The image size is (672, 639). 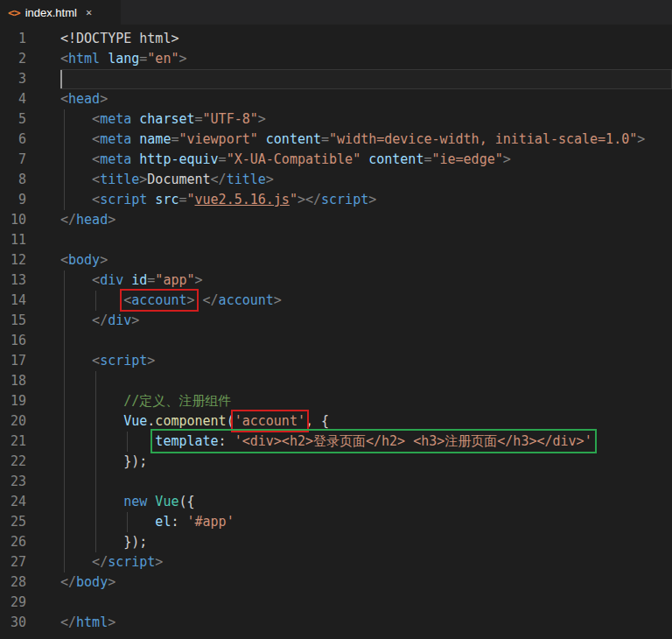 I want to click on line-number: 11, so click(x=13, y=240).